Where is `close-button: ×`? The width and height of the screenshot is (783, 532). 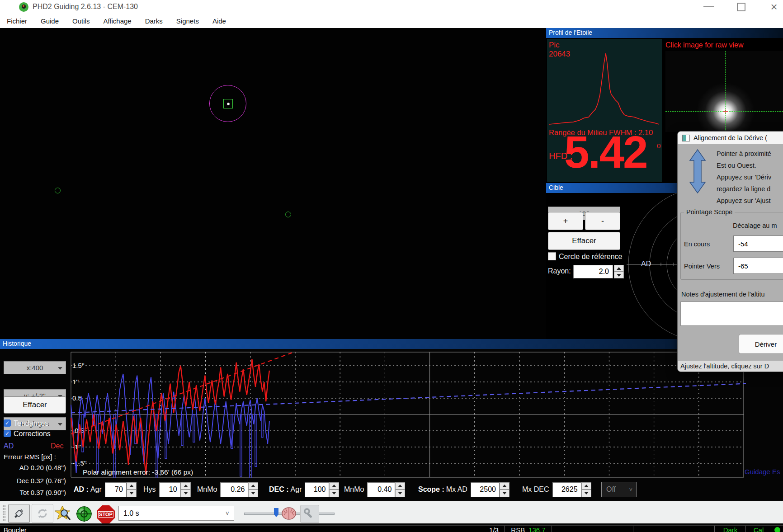
close-button: × is located at coordinates (774, 7).